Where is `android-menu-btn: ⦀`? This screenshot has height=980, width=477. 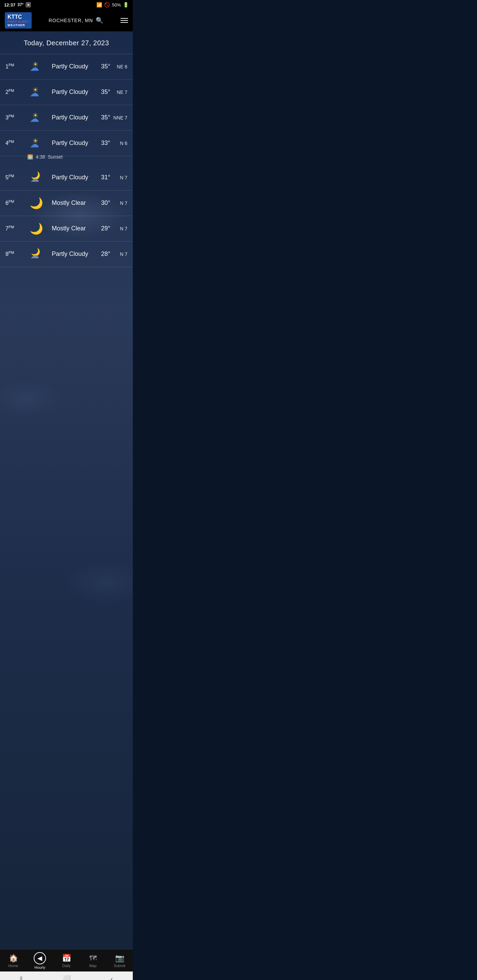
android-menu-btn: ⦀ is located at coordinates (21, 978).